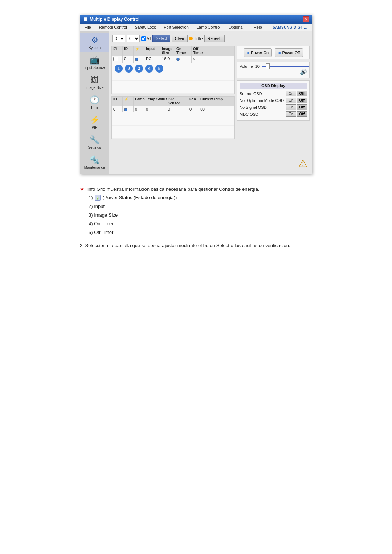 The height and width of the screenshot is (554, 392). I want to click on osd-row-notoptimum: Not Optimum Mode OSD On Off, so click(273, 100).